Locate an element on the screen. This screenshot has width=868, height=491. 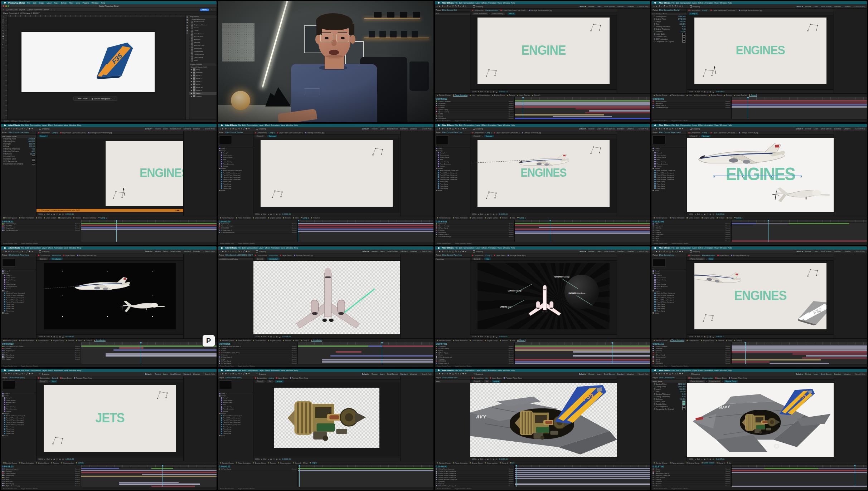
beam-property: Ö Time100.0% is located at coordinates (669, 391).